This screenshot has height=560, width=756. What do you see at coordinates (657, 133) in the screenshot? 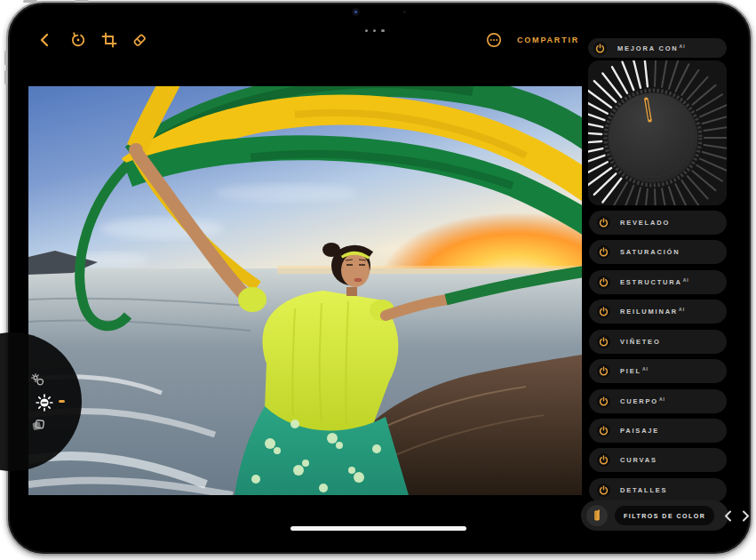
I see `enhance-dial-panel` at bounding box center [657, 133].